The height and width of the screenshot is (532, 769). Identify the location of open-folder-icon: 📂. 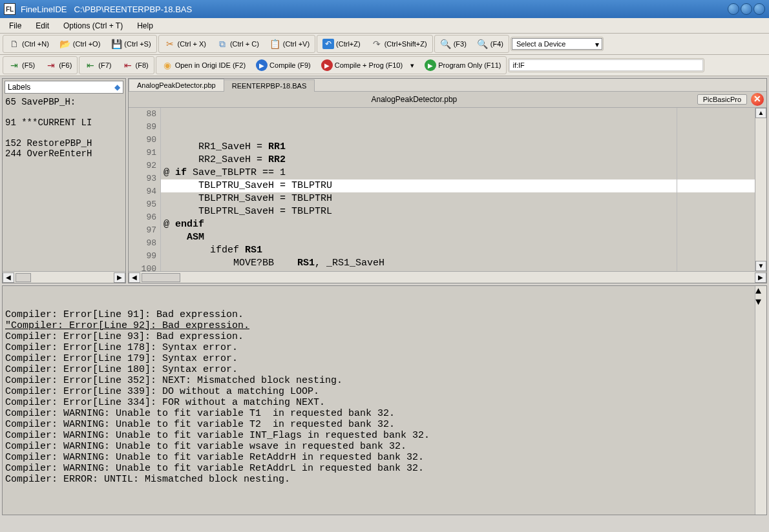
(65, 44).